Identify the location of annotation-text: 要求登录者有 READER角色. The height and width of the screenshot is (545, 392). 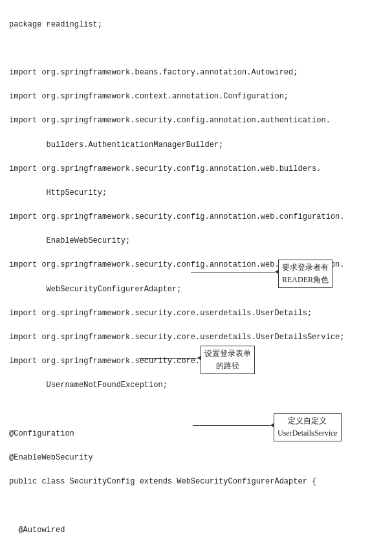
(305, 274).